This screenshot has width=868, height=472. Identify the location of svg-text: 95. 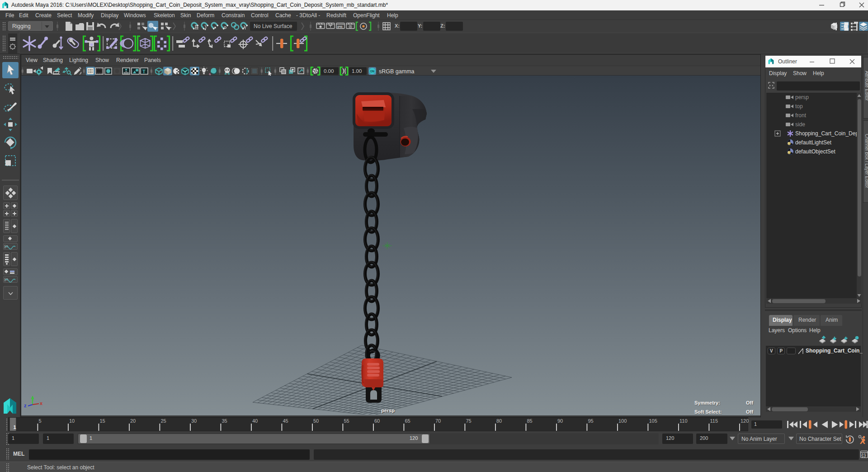
(591, 421).